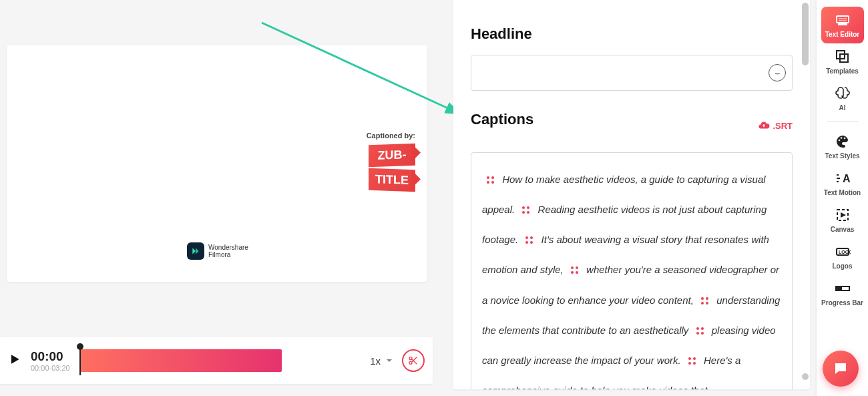 The image size is (868, 396). What do you see at coordinates (843, 25) in the screenshot?
I see `sidebar-item-text-editor: Text Editor` at bounding box center [843, 25].